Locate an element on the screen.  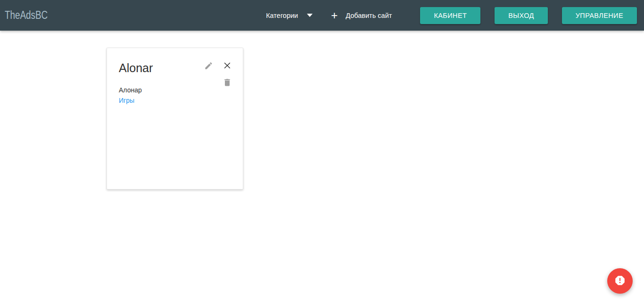
categories-dropdown-label: Категории is located at coordinates (282, 16).